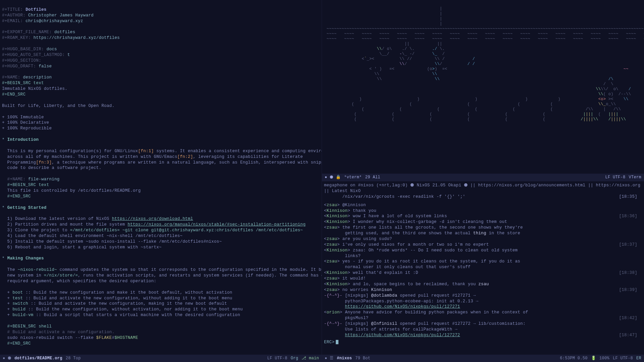  I want to click on mk-comment: # Build and activate a new configuration…, so click(61, 332).